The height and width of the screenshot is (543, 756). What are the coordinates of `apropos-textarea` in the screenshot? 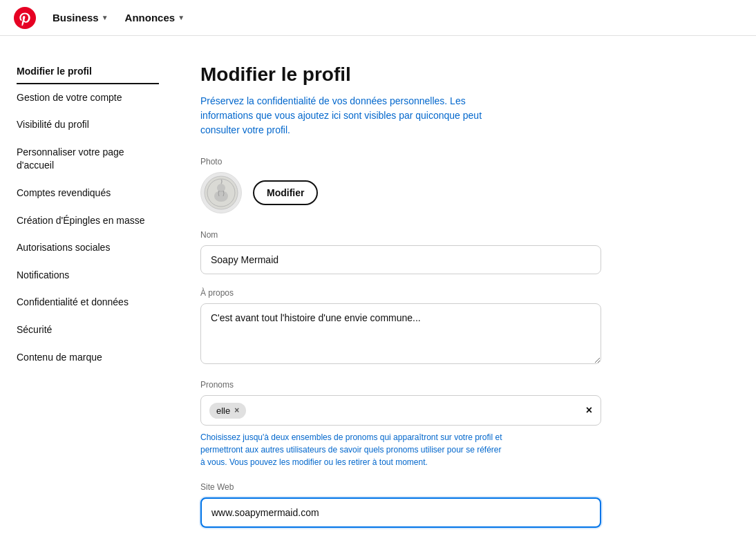 It's located at (401, 334).